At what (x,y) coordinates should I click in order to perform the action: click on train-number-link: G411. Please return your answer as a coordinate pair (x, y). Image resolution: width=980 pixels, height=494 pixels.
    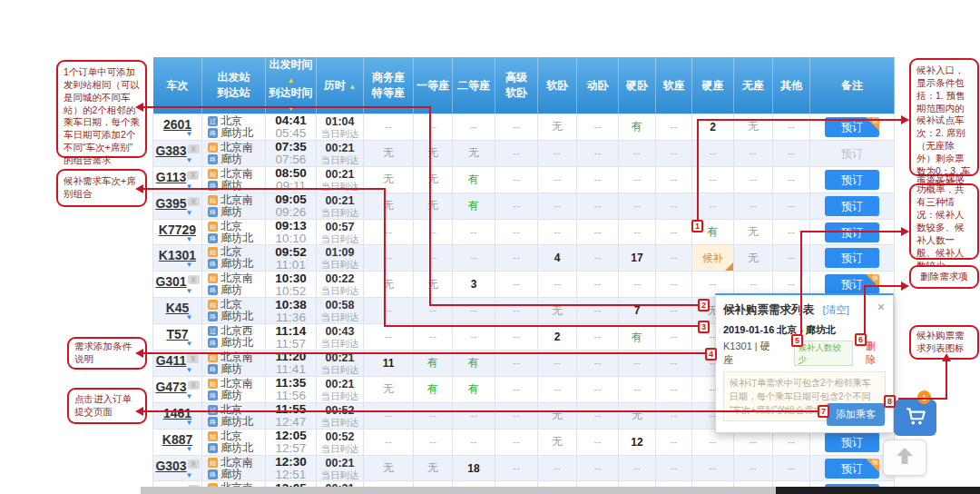
    Looking at the image, I should click on (171, 361).